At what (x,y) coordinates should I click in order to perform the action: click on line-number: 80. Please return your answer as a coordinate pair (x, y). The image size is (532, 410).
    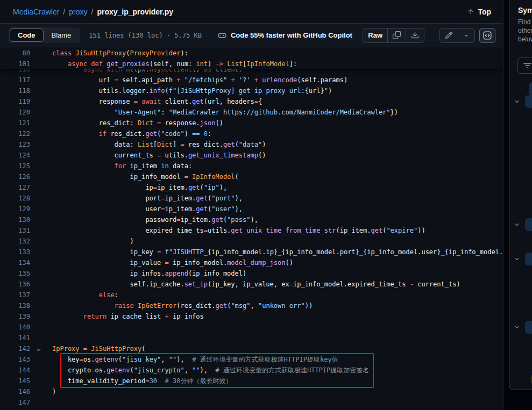
    Looking at the image, I should click on (15, 53).